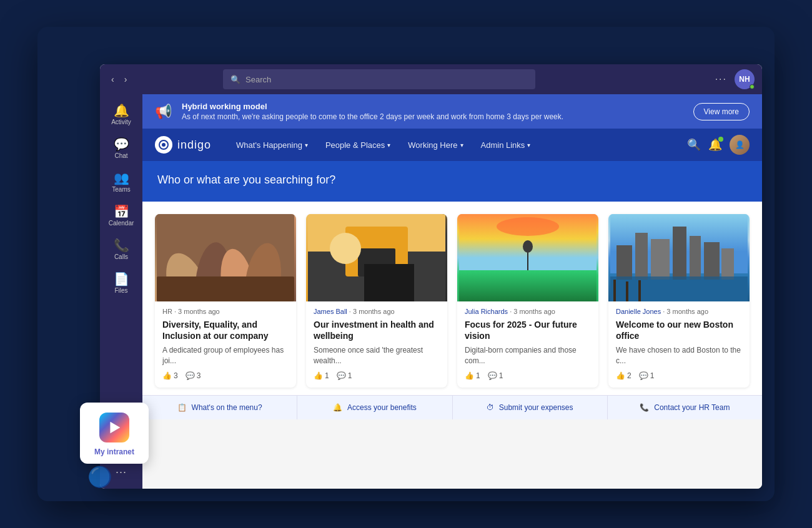 This screenshot has width=812, height=528. I want to click on sidebar-item-label: Activity, so click(121, 122).